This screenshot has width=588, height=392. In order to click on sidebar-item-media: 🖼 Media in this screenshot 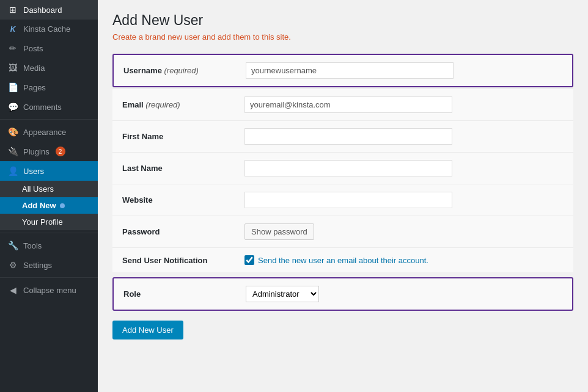, I will do `click(49, 68)`.